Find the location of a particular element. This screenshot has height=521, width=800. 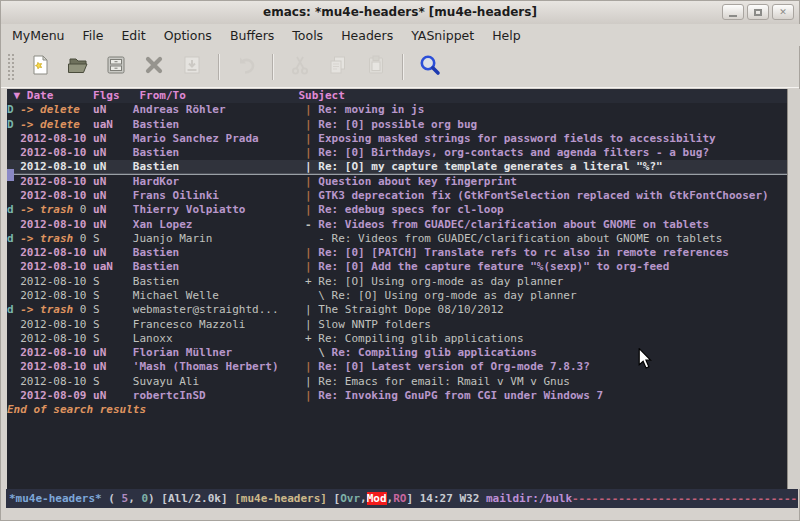

modeline-segment: RO is located at coordinates (400, 498).